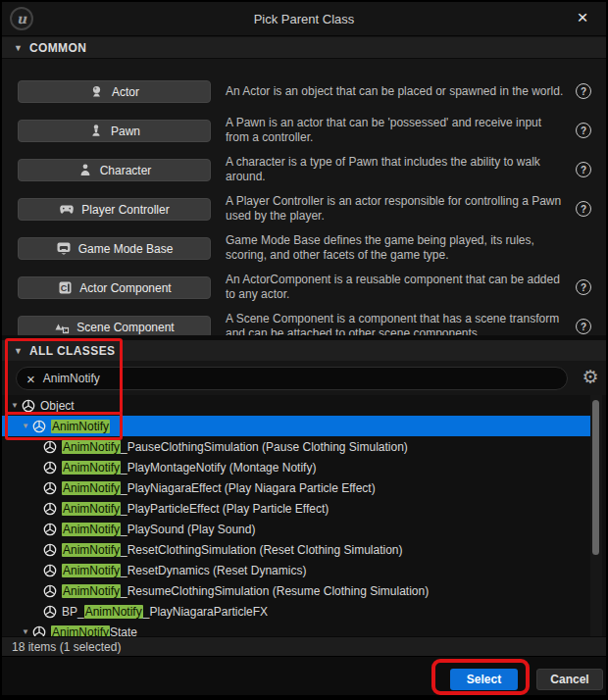 The image size is (608, 700). I want to click on tree-row-label: AnimNotify_PauseClothingSimulation (Paus…, so click(235, 447).